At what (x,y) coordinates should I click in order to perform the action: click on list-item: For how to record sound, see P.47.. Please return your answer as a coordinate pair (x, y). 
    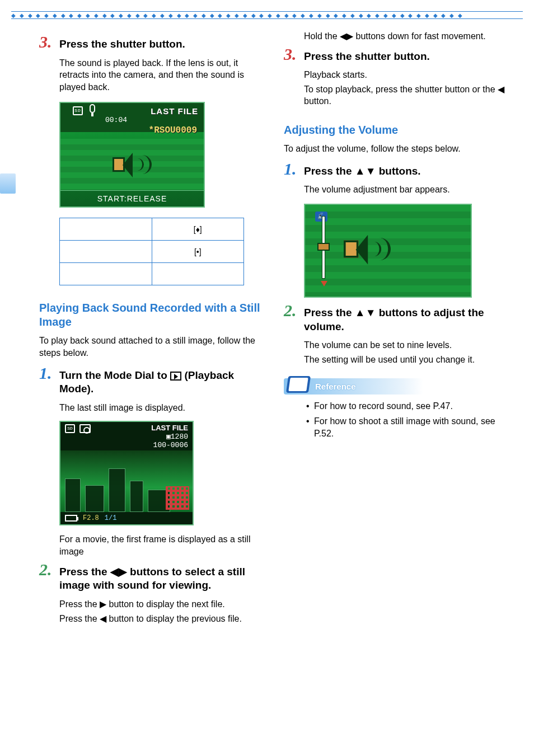
    Looking at the image, I should click on (407, 406).